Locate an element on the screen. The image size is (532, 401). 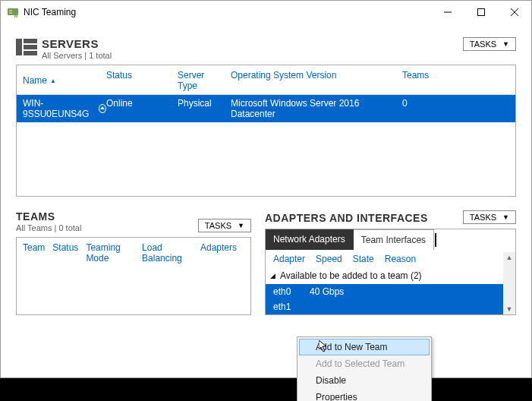
refresh-icon is located at coordinates (102, 109).